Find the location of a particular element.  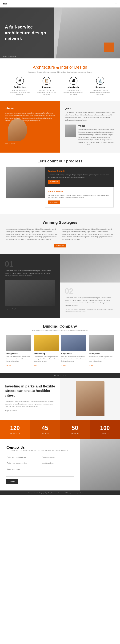

hero-section: A full-service architecture design netwo… is located at coordinates (60, 33).